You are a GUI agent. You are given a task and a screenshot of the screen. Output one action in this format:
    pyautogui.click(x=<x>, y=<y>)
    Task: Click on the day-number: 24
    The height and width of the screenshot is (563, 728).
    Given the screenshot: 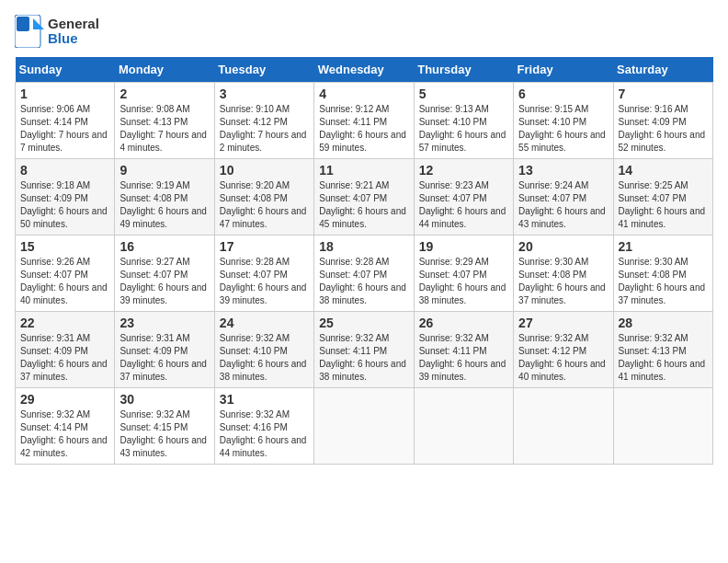 What is the action you would take?
    pyautogui.click(x=265, y=323)
    